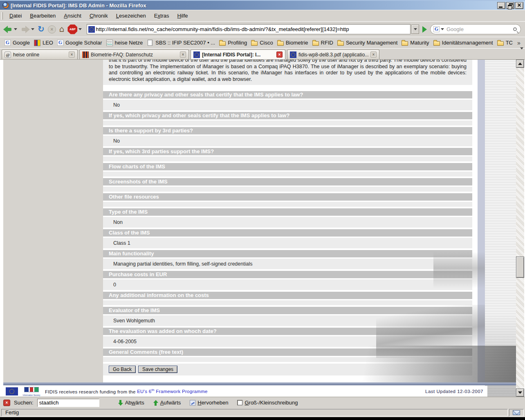 The width and height of the screenshot is (525, 420). I want to click on back-dropdown-icon, so click(16, 29).